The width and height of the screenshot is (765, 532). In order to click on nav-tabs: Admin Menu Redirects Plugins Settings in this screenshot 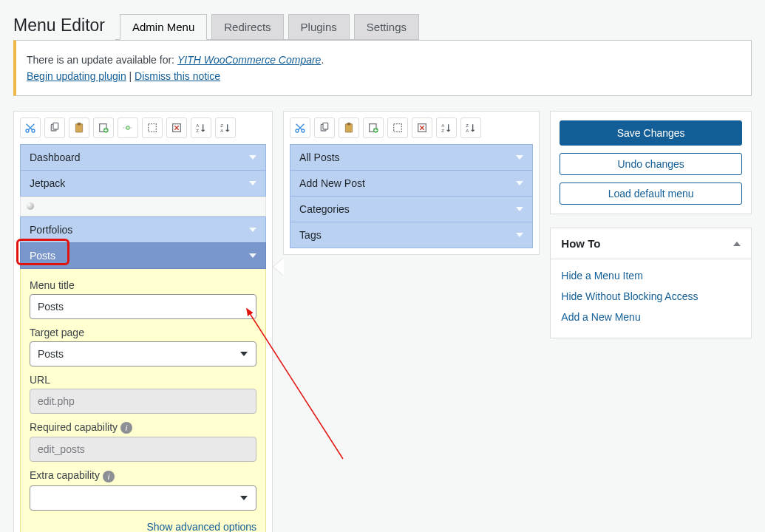, I will do `click(268, 27)`.